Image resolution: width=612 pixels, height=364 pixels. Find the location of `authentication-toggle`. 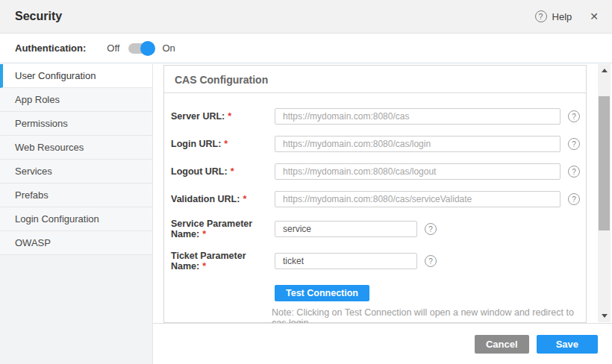

authentication-toggle is located at coordinates (140, 48).